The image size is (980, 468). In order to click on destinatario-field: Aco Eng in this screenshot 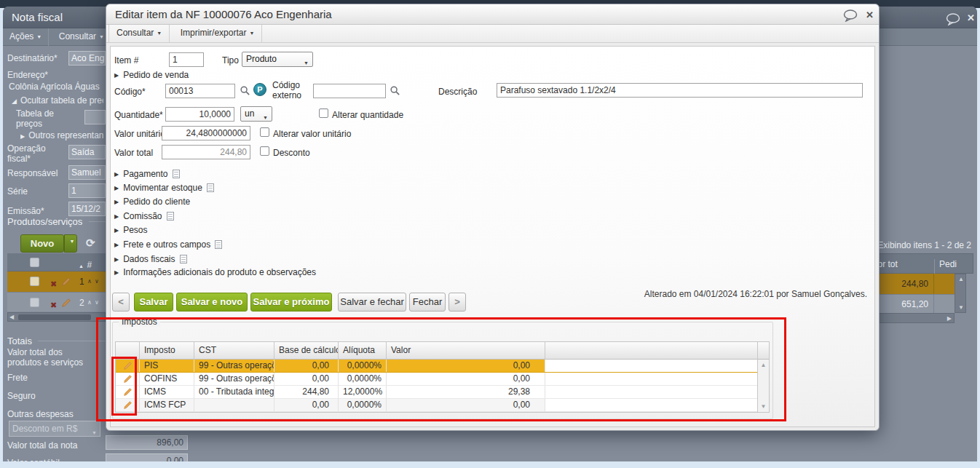, I will do `click(87, 58)`.